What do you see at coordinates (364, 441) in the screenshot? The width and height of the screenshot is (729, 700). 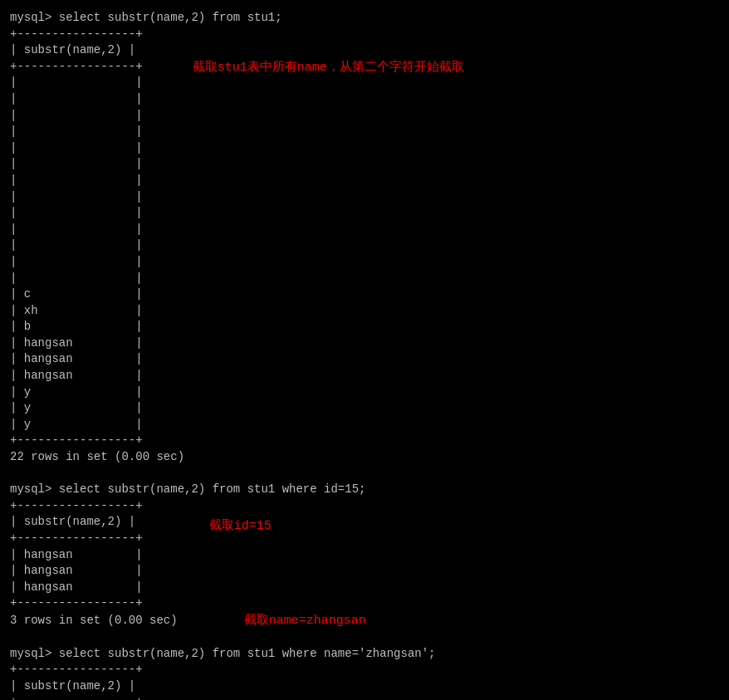 I see `block1-table-bottom: +-----------------+` at bounding box center [364, 441].